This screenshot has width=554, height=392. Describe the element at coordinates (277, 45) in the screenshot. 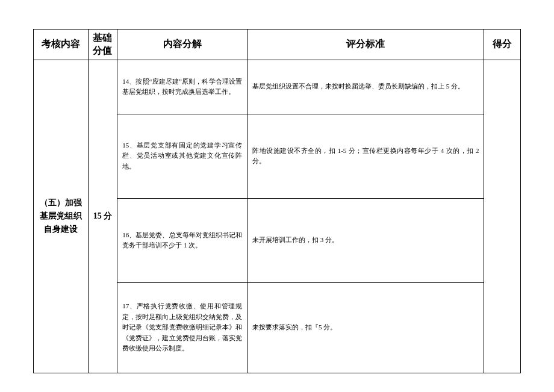

I see `table-header-row: 考核内容 基础分值 内容分解 评分标准 得分` at that location.